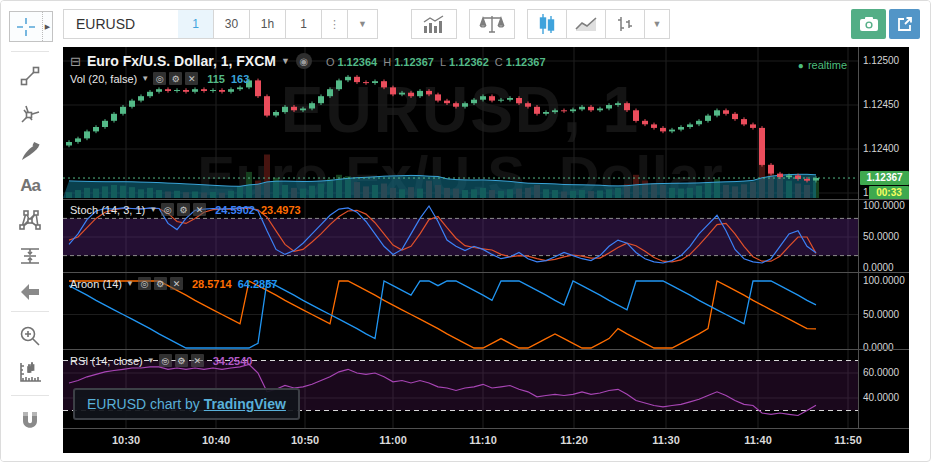 Image resolution: width=931 pixels, height=462 pixels. I want to click on trend-line-tool, so click(30, 76).